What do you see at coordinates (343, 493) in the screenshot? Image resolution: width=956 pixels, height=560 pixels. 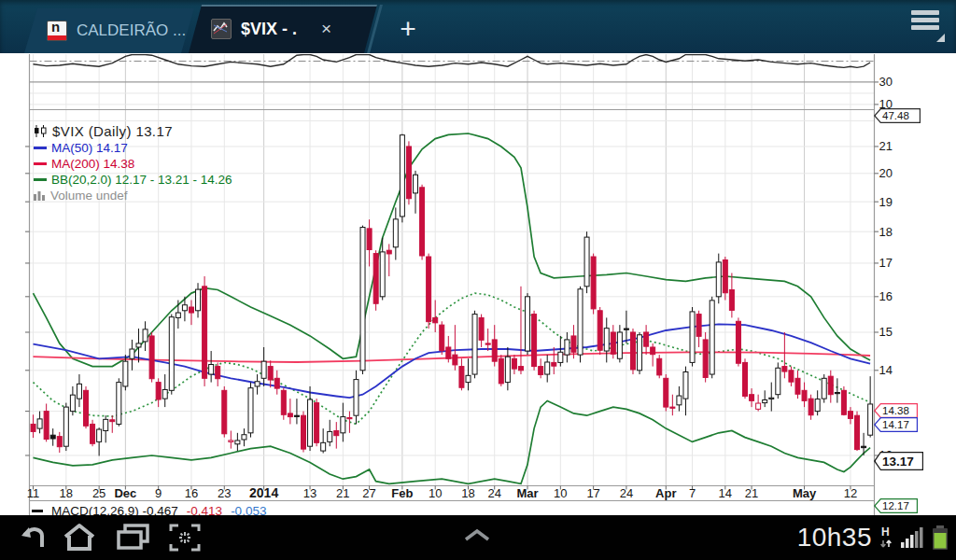 I see `x-tick-label: 21` at bounding box center [343, 493].